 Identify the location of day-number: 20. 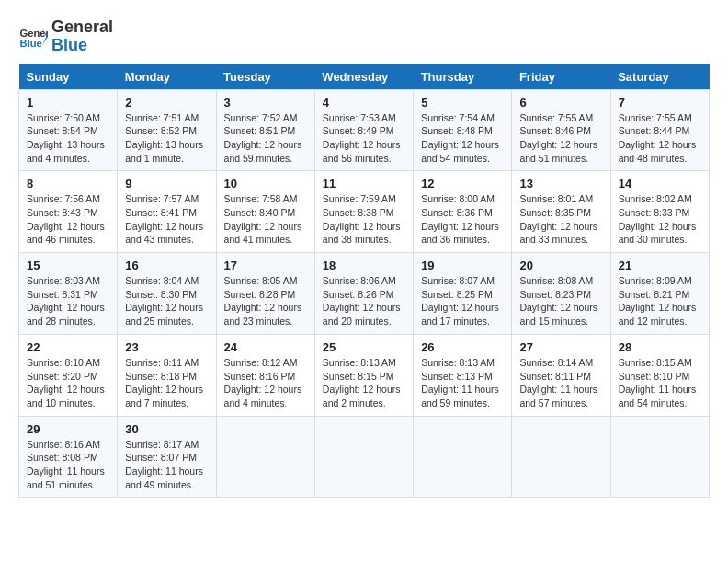
(561, 265).